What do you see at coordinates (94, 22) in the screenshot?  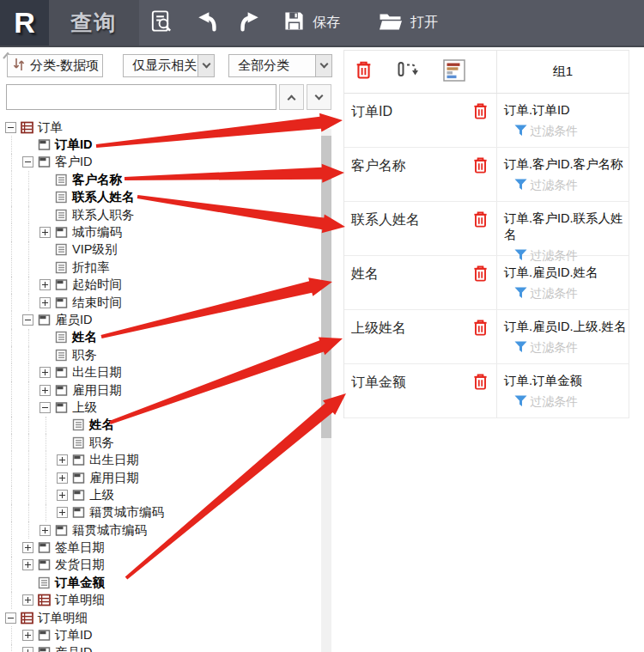 I see `tab-query: 查询` at bounding box center [94, 22].